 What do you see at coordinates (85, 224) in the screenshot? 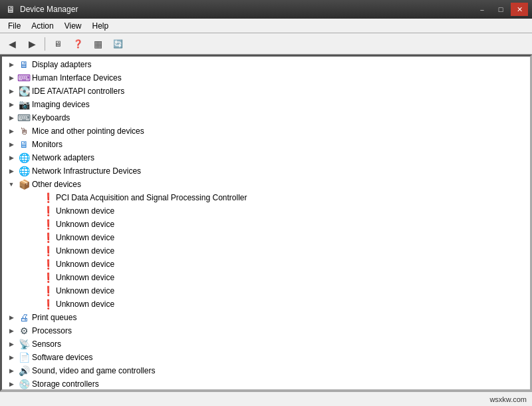
I see `label-unknown2: Unknown device` at bounding box center [85, 224].